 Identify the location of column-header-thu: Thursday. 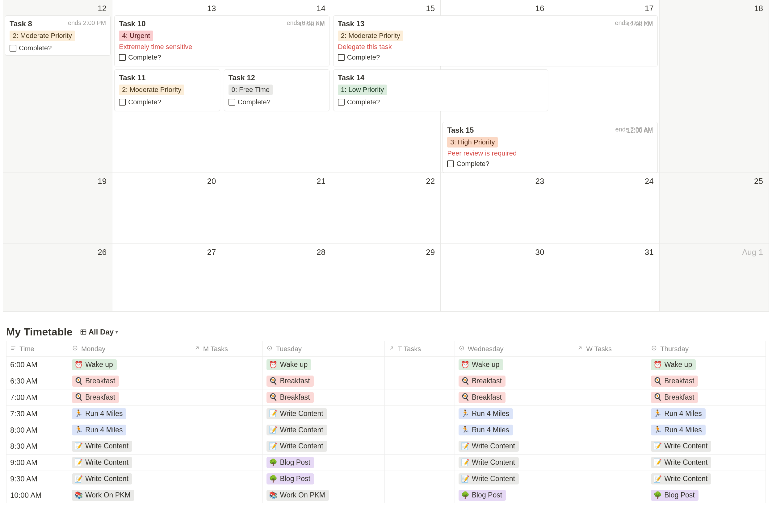
(706, 349).